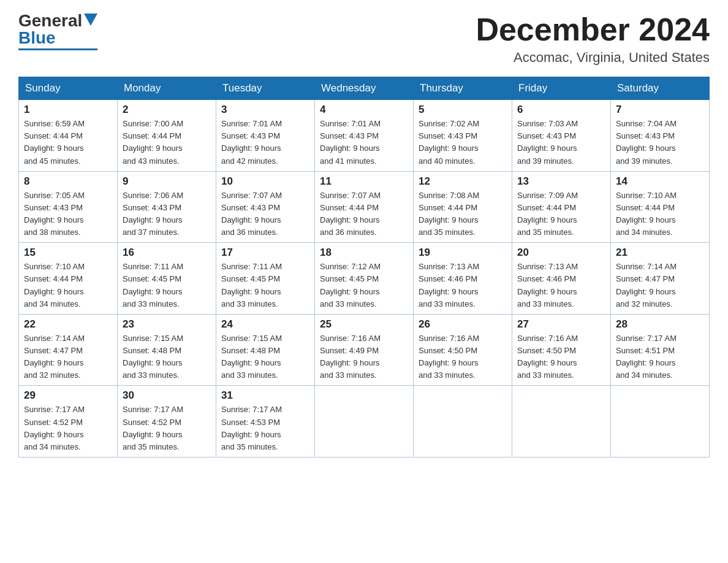 Image resolution: width=728 pixels, height=563 pixels. Describe the element at coordinates (265, 253) in the screenshot. I see `day-number: 17` at that location.